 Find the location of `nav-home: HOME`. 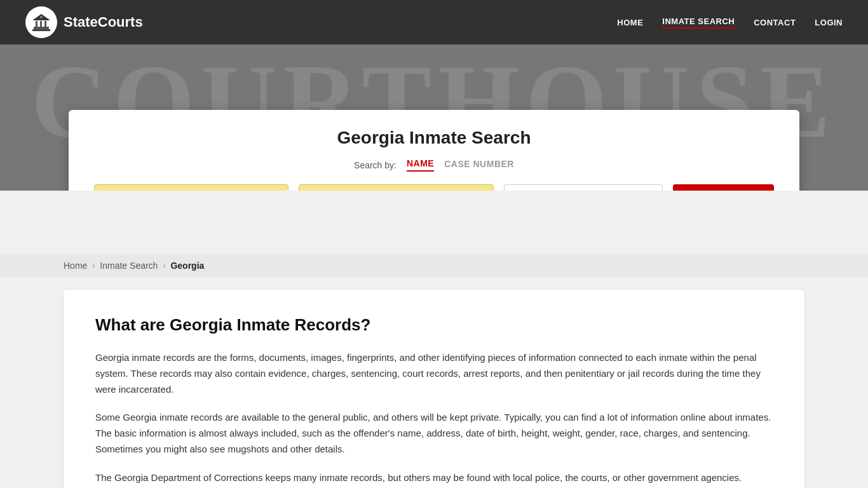

nav-home: HOME is located at coordinates (630, 23).